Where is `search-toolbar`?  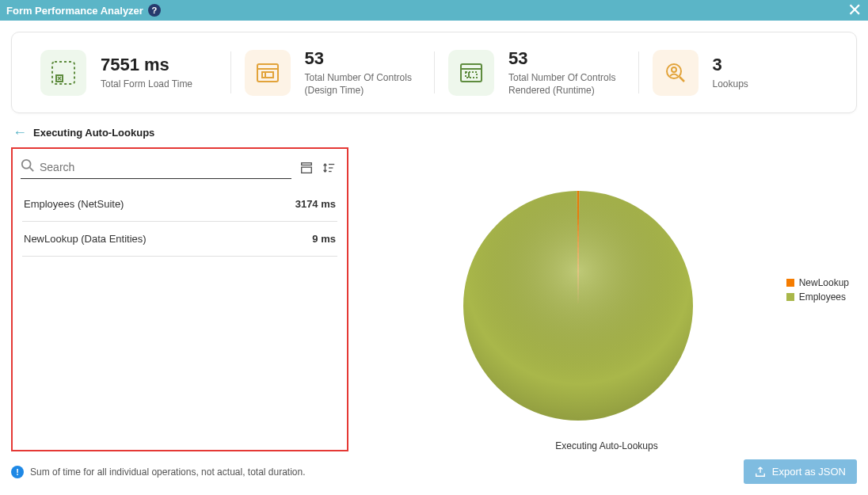 search-toolbar is located at coordinates (180, 166).